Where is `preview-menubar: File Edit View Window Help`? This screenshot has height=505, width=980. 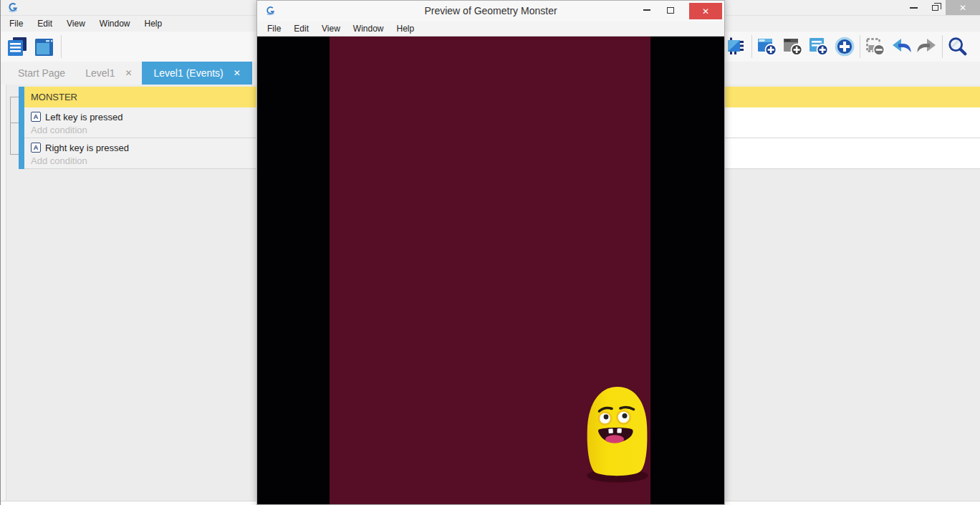
preview-menubar: File Edit View Window Help is located at coordinates (491, 29).